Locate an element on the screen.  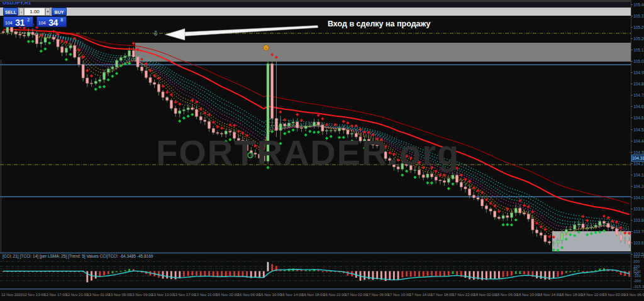
time-axis-label: 13 Nov 13:00 is located at coordinates (163, 295).